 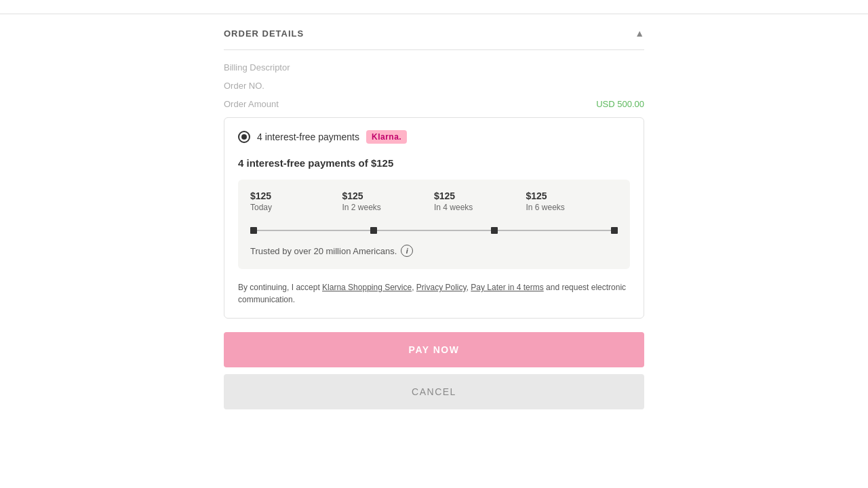 What do you see at coordinates (434, 350) in the screenshot?
I see `pay-now-button: PAY NOW` at bounding box center [434, 350].